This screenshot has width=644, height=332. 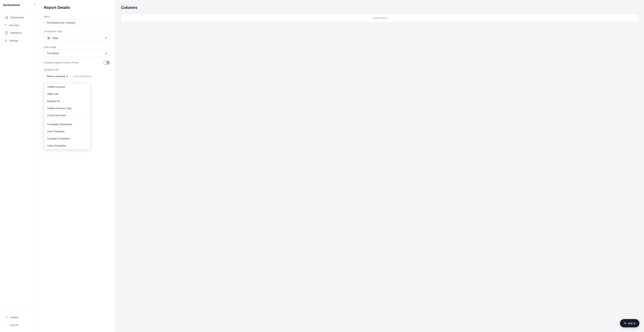 What do you see at coordinates (49, 38) in the screenshot?
I see `table-icon: ⊞` at bounding box center [49, 38].